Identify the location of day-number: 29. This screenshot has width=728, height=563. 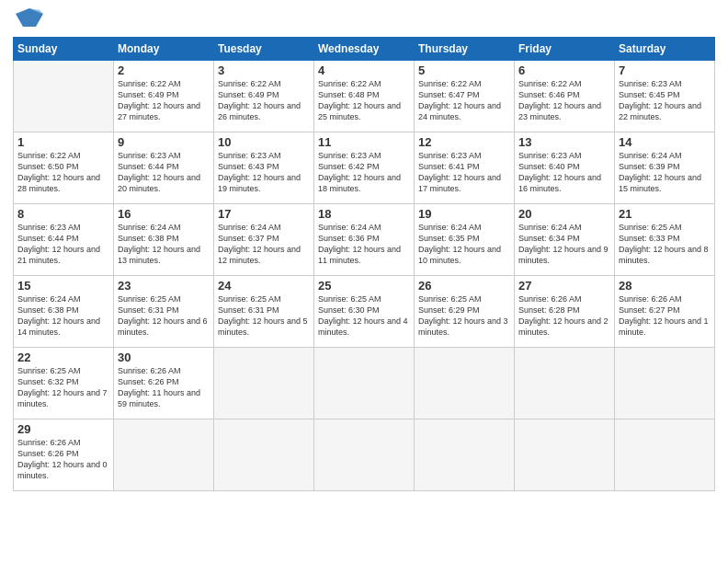
(63, 429).